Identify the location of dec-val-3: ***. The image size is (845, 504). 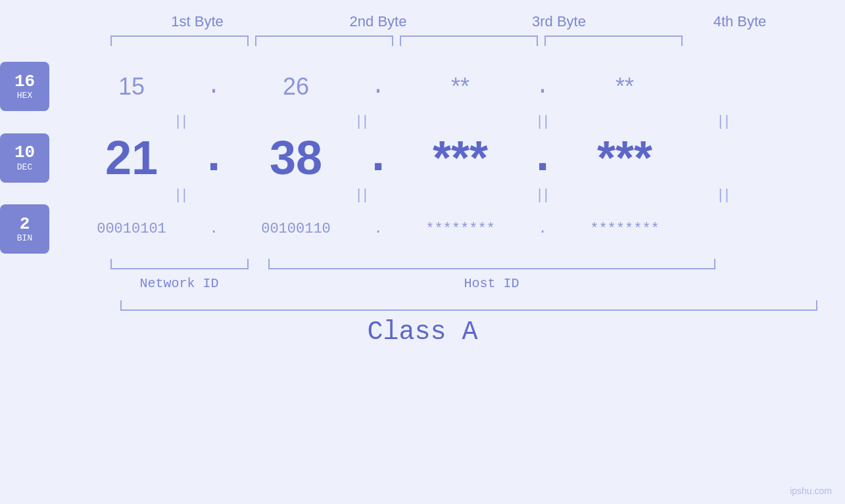
(460, 158).